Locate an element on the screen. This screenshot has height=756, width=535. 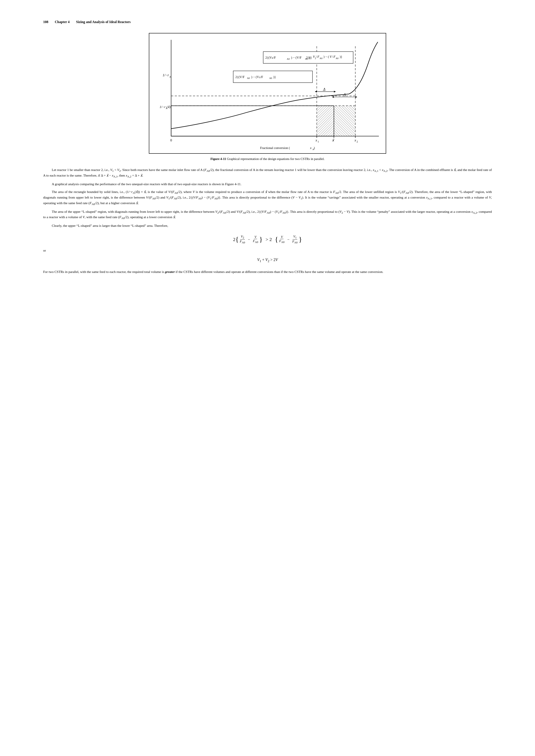
chapter-title: Sizing and Analysis of Ideal Reactors is located at coordinates (103, 22).